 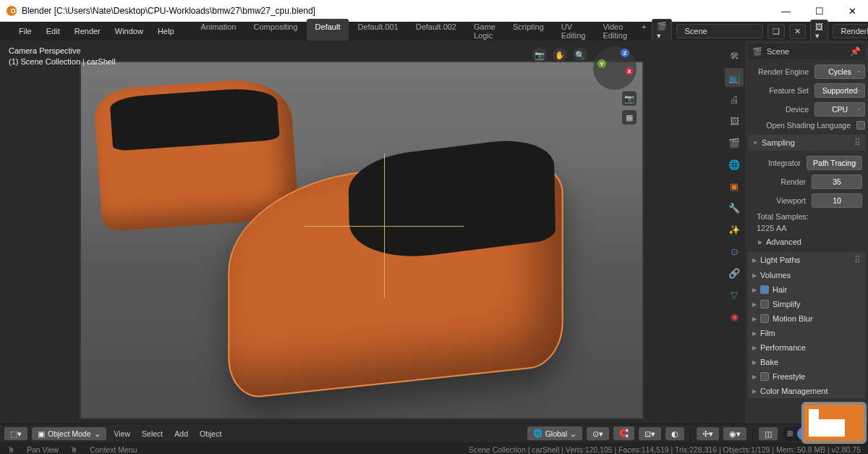 What do you see at coordinates (615, 31) in the screenshot?
I see `tab-video-editing: Video Editing` at bounding box center [615, 31].